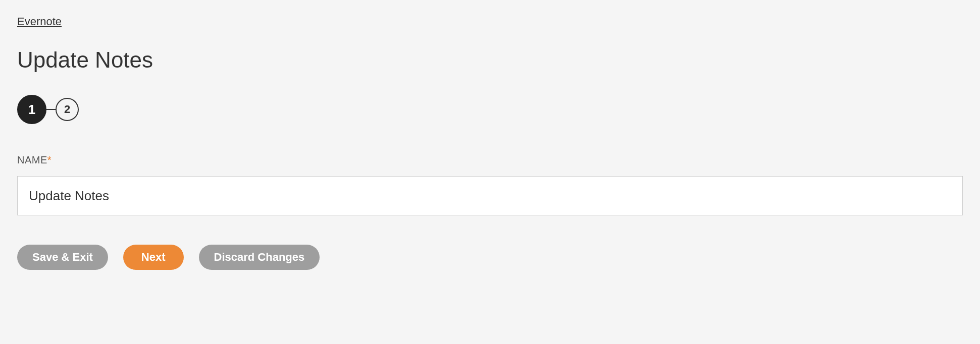 The width and height of the screenshot is (980, 344). What do you see at coordinates (490, 22) in the screenshot?
I see `breadcrumb: Evernote` at bounding box center [490, 22].